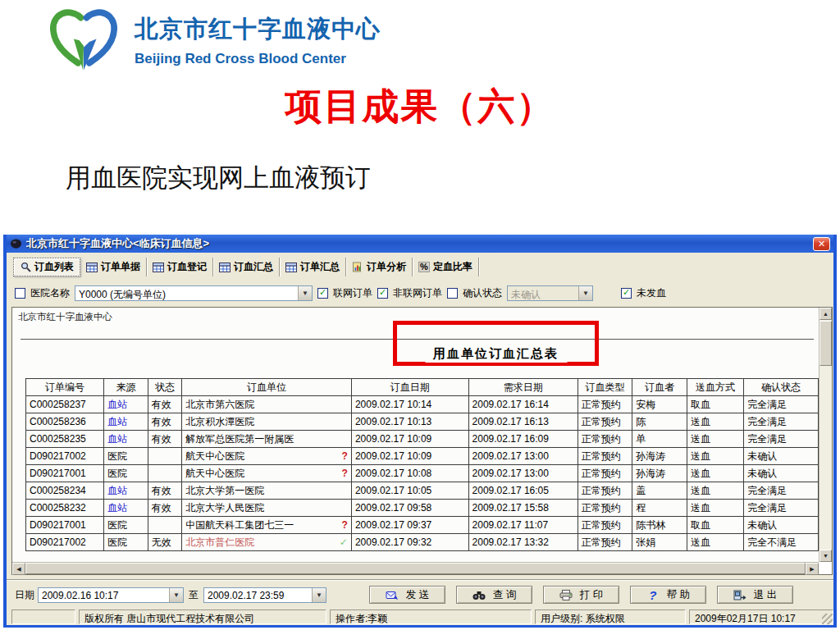 This screenshot has height=630, width=840. I want to click on table-row: C000258235血站有效解放军总医院第一附属医2009.02.17 10:0…, so click(422, 440).